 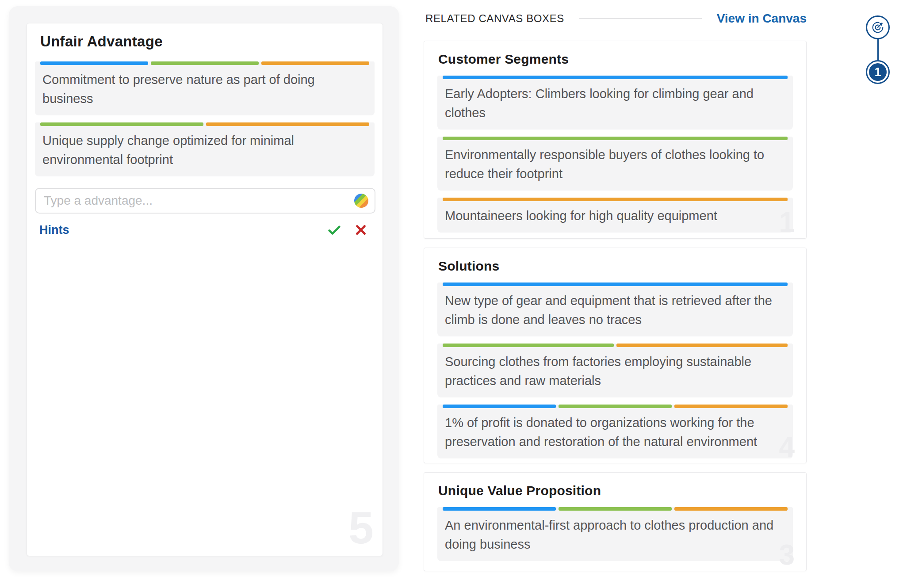 I want to click on confirm-cancel-group, so click(x=348, y=230).